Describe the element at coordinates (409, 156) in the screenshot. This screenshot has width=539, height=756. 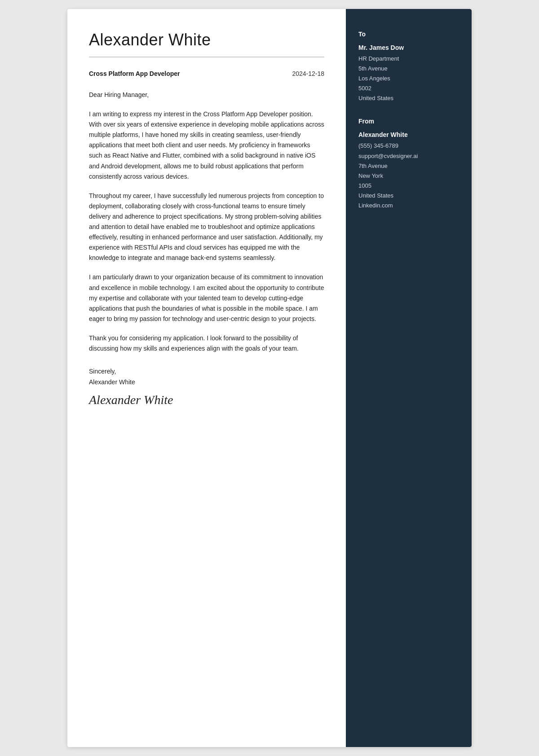
I see `sender-email: support@cvdesigner.ai` at that location.